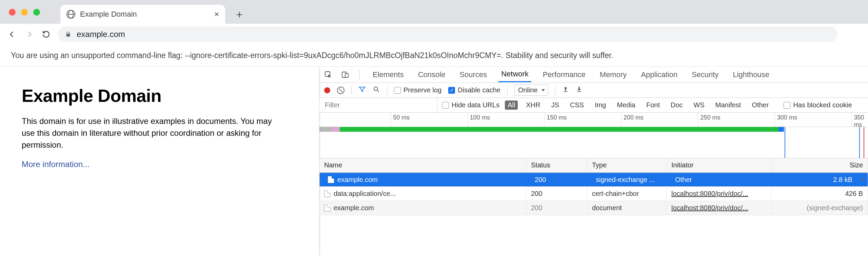  Describe the element at coordinates (473, 75) in the screenshot. I see `tab-sources: Sources` at that location.